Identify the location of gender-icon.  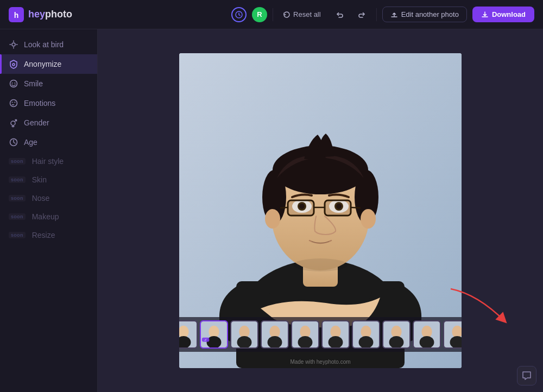
(14, 123).